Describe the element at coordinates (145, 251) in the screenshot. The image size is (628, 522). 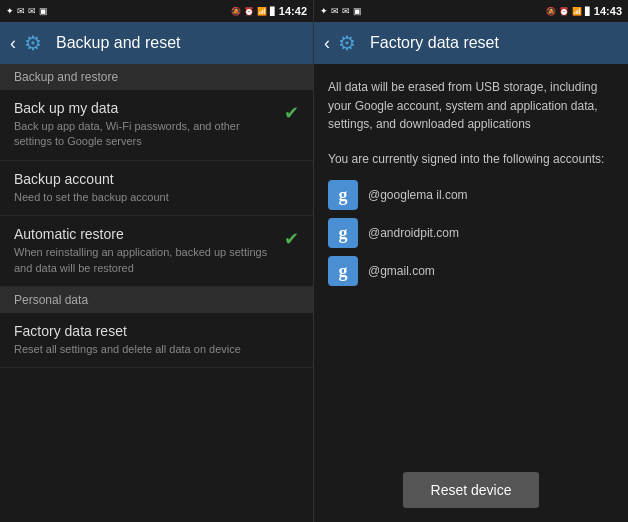
I see `auto-restore-text: Automatic restore When reinstalling an a…` at that location.